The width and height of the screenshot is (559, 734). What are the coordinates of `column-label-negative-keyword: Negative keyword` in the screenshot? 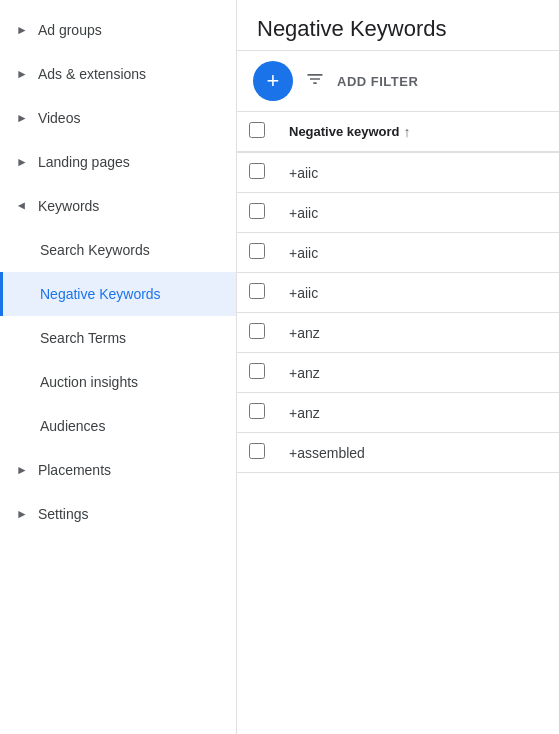 It's located at (344, 132).